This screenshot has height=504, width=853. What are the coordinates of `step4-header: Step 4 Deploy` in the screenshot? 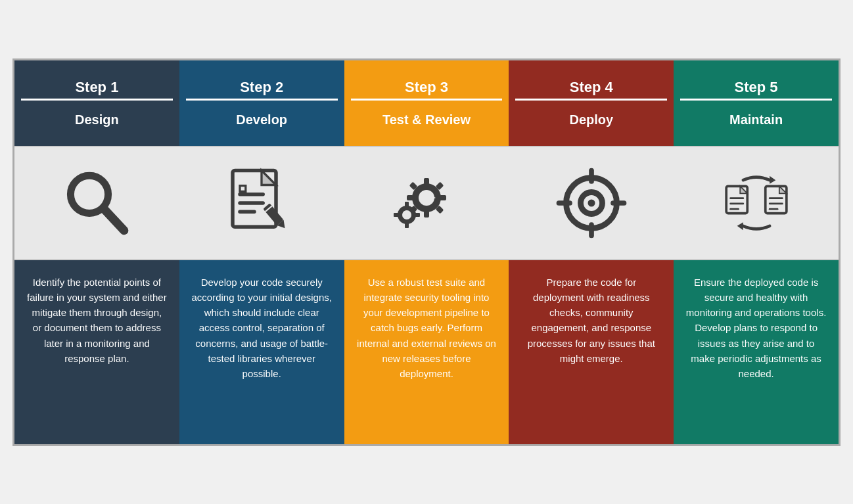 It's located at (591, 103).